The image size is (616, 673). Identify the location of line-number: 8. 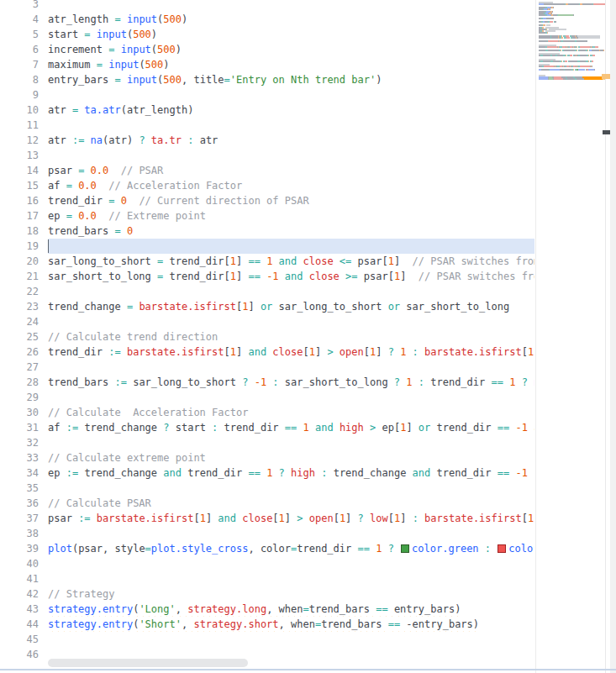
(24, 80).